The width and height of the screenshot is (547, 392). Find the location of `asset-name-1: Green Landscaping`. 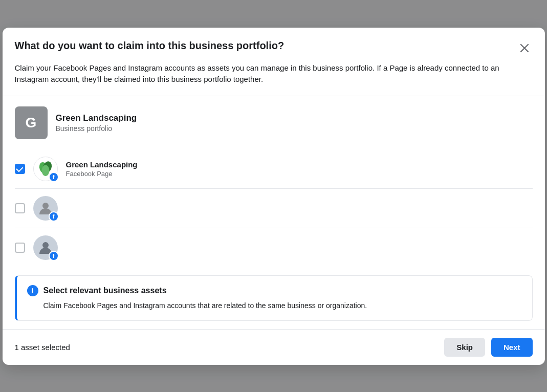

asset-name-1: Green Landscaping is located at coordinates (102, 165).